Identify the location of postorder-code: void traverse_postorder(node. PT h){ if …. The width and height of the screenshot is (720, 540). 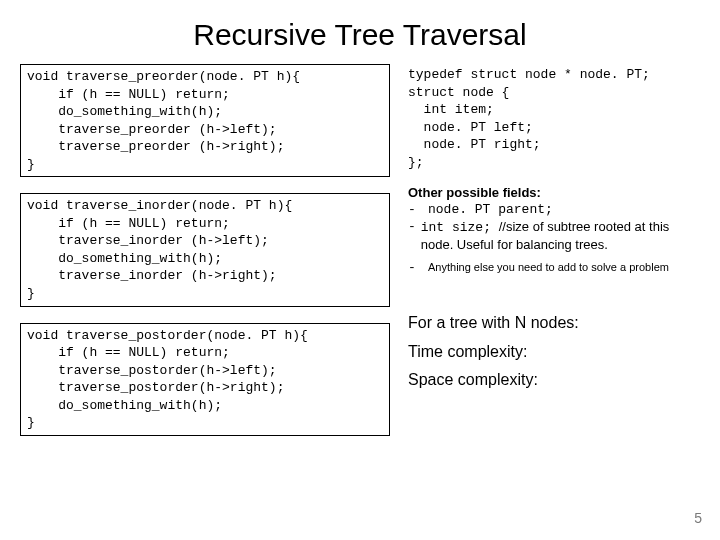
(205, 380).